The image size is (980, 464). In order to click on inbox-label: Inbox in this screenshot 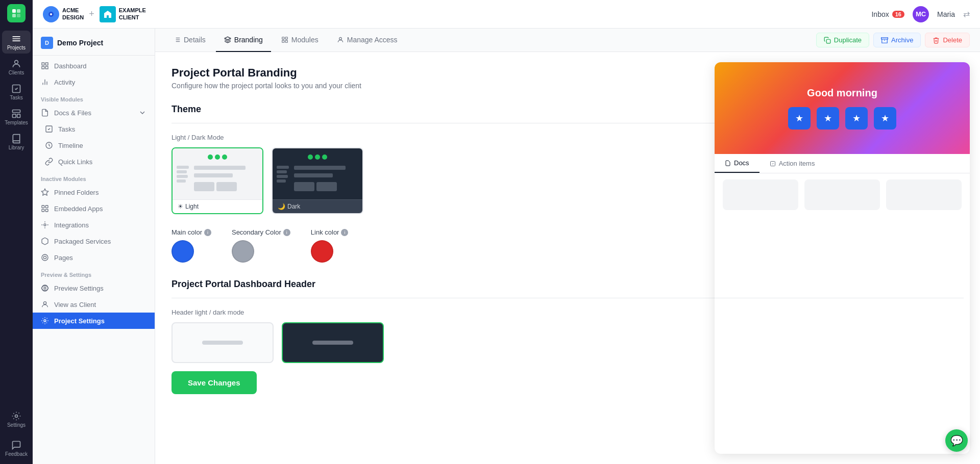, I will do `click(880, 14)`.